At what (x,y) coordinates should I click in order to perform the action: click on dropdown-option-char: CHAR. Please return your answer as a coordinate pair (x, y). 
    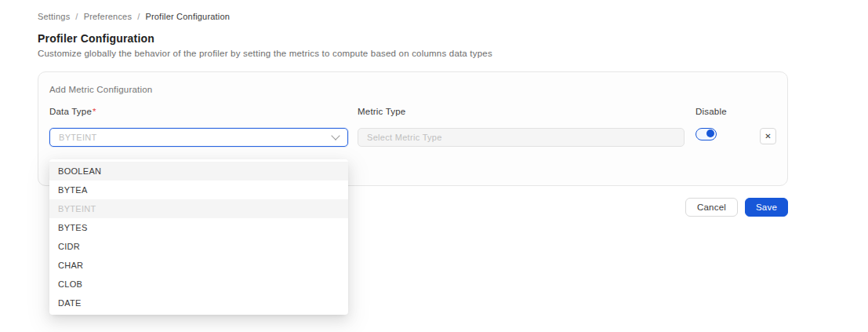
    Looking at the image, I should click on (199, 265).